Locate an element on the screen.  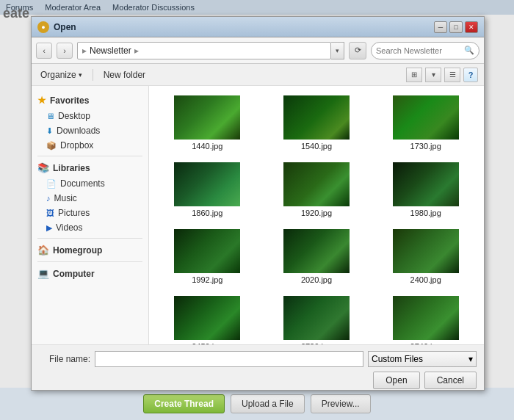
file-item: 2400.jpg is located at coordinates (426, 257).